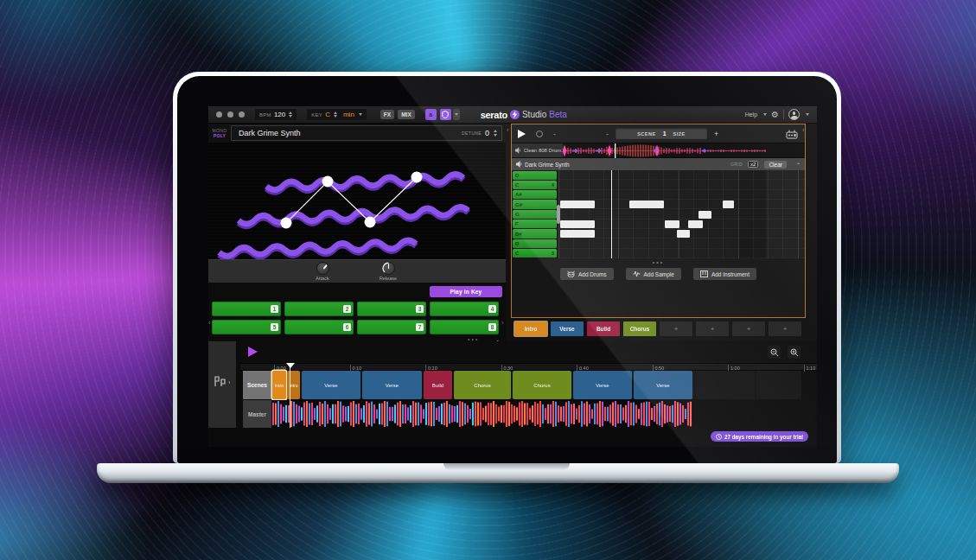  I want to click on piano-key-A#: A#, so click(534, 194).